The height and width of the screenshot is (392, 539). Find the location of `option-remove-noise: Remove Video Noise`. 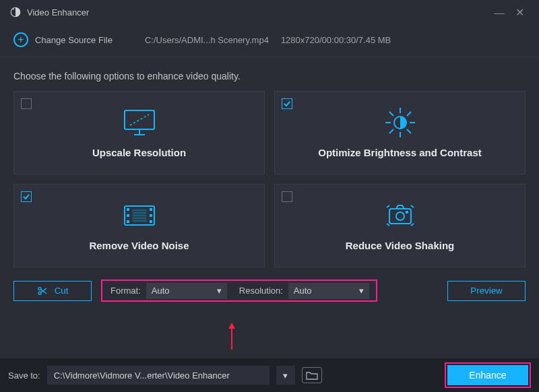

option-remove-noise: Remove Video Noise is located at coordinates (139, 226).